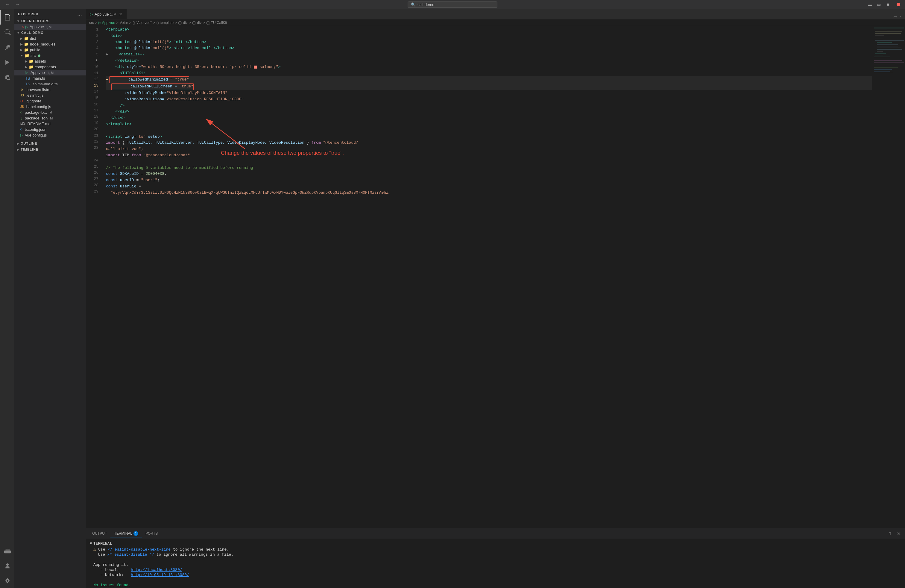 The height and width of the screenshot is (588, 905). What do you see at coordinates (107, 55) in the screenshot?
I see `collapse-arrow: ▶` at bounding box center [107, 55].